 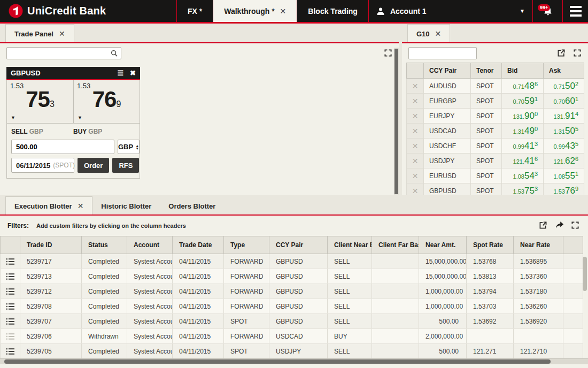 What do you see at coordinates (126, 206) in the screenshot?
I see `tab-historic-blotter: Historic Blotter` at bounding box center [126, 206].